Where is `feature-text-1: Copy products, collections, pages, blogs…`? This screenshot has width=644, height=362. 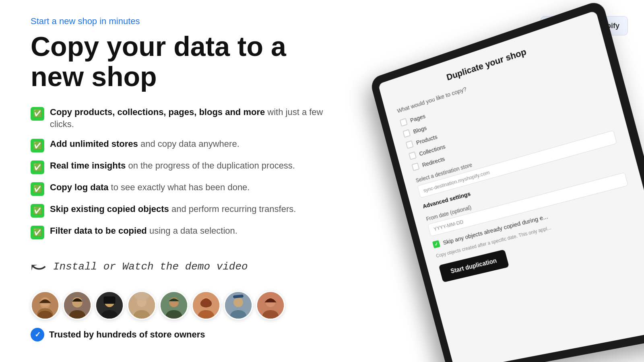 feature-text-1: Copy products, collections, pages, blogs… is located at coordinates (191, 119).